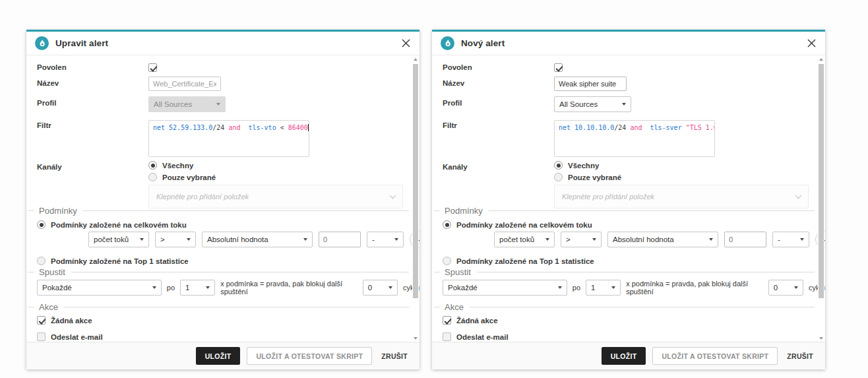 The image size is (868, 378). Describe the element at coordinates (370, 288) in the screenshot. I see `trigger-block-value: 0` at that location.